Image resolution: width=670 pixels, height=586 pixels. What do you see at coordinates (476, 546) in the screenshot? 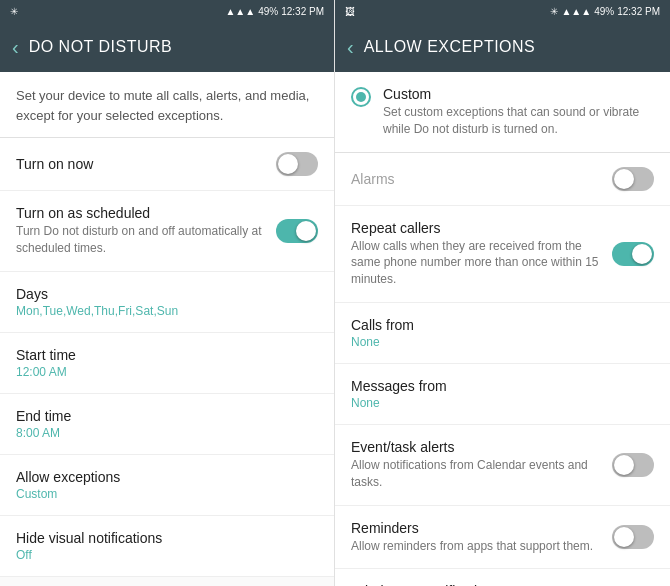
I see `reminders-sublabel: Allow reminders from apps that support t…` at bounding box center [476, 546].